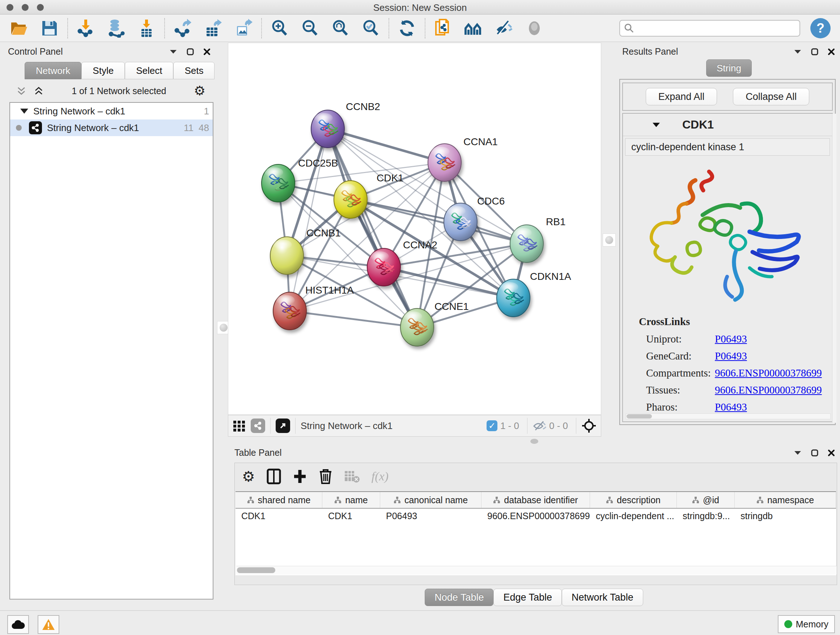 The image size is (840, 635). I want to click on edge-CCNB2-CCNE1, so click(372, 228).